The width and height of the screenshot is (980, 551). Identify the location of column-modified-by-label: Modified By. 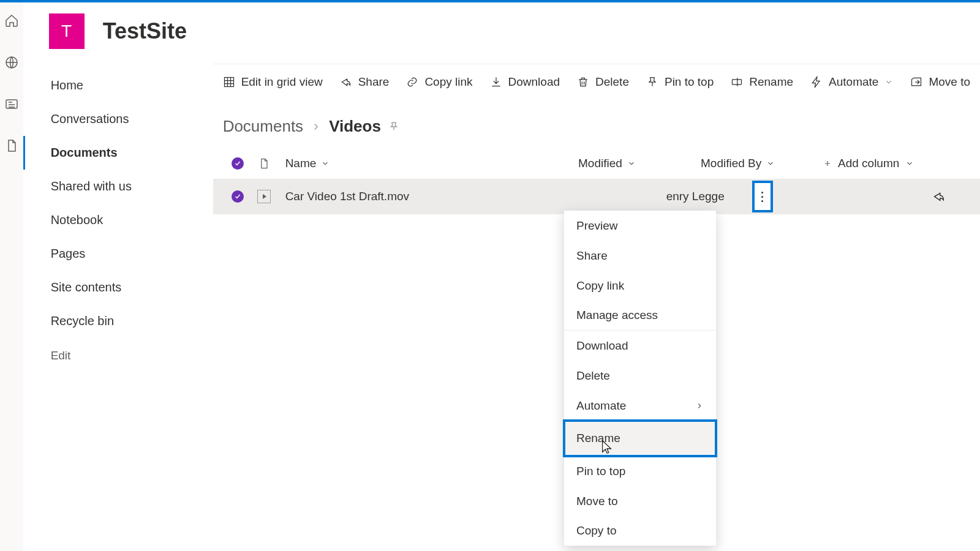
(731, 163).